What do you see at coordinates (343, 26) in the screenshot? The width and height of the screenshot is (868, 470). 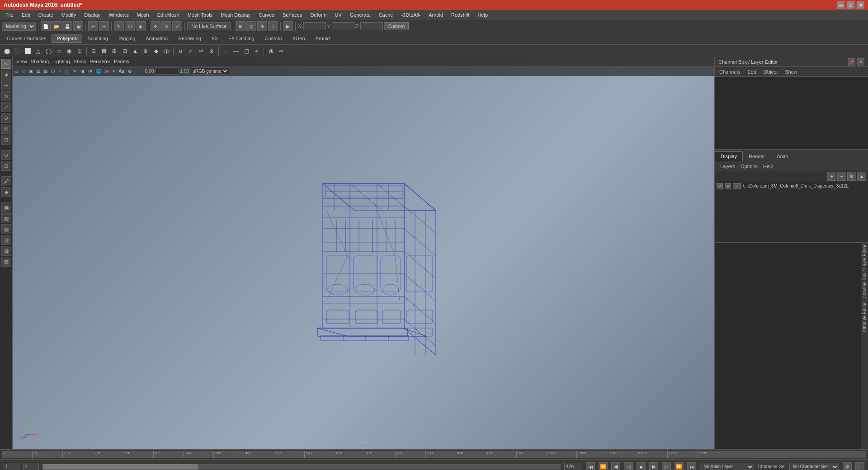 I see `y-input` at bounding box center [343, 26].